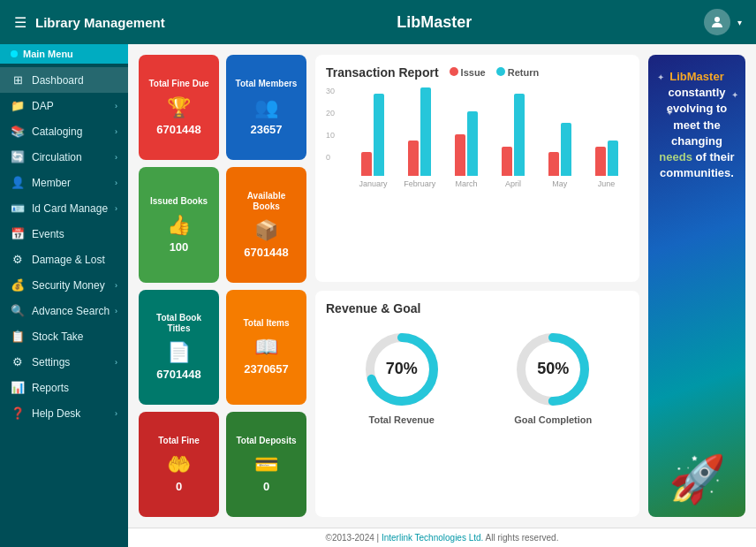 Image resolution: width=756 pixels, height=547 pixels. Describe the element at coordinates (64, 311) in the screenshot. I see `sidebar-item-search: 🔍Advance Search ›` at that location.